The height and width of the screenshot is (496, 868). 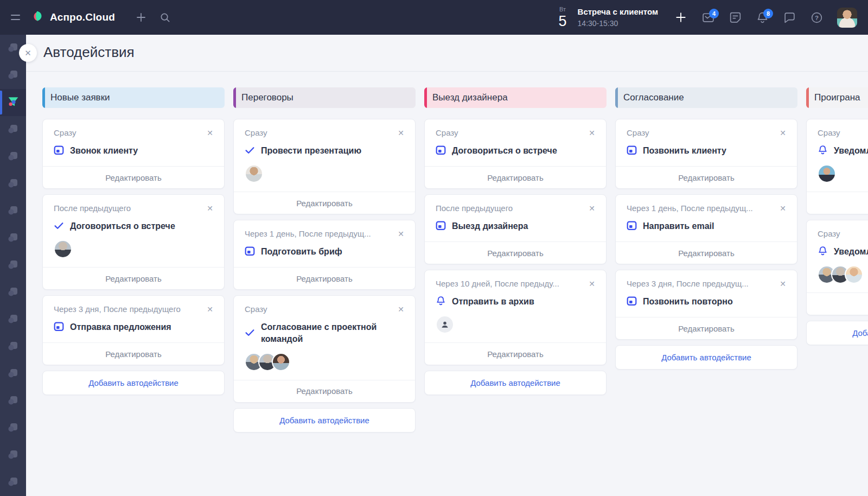 I want to click on sidebar-item-docs, so click(x=13, y=265).